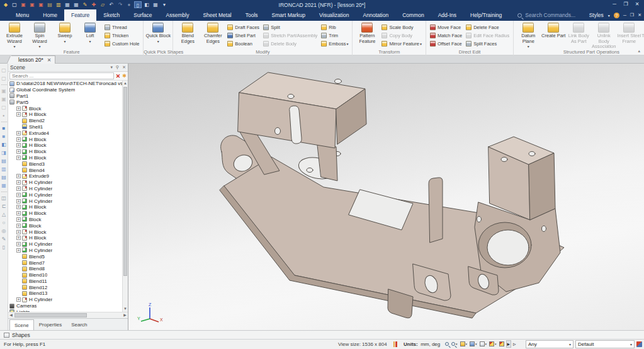  I want to click on menu-item-add-ins: Add-Ins, so click(447, 15).